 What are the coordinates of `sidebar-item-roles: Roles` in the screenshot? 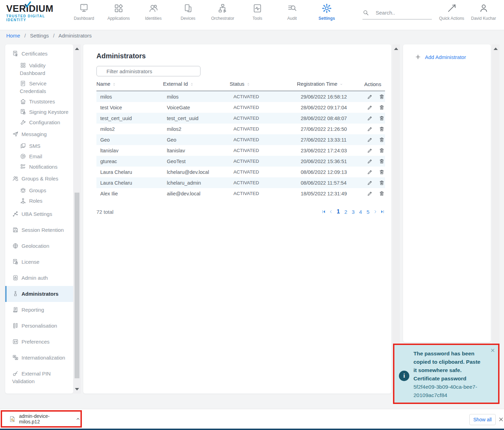 It's located at (39, 201).